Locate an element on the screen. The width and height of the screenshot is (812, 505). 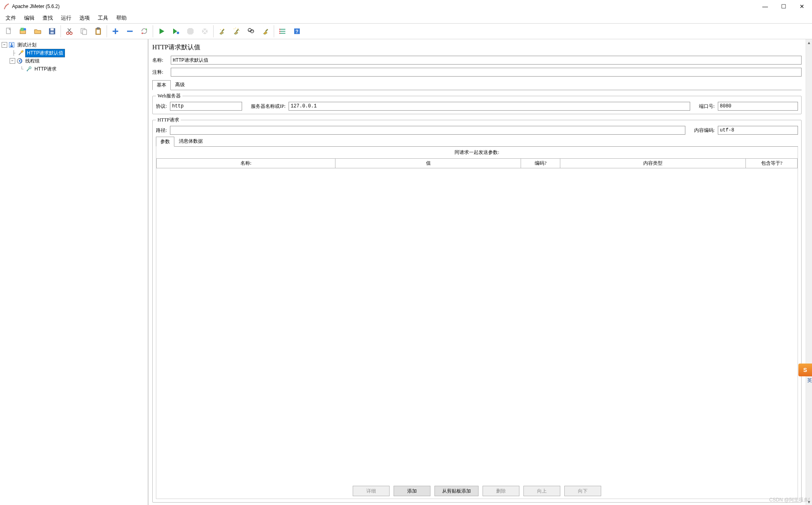
name-label: 名称: is located at coordinates (162, 60).